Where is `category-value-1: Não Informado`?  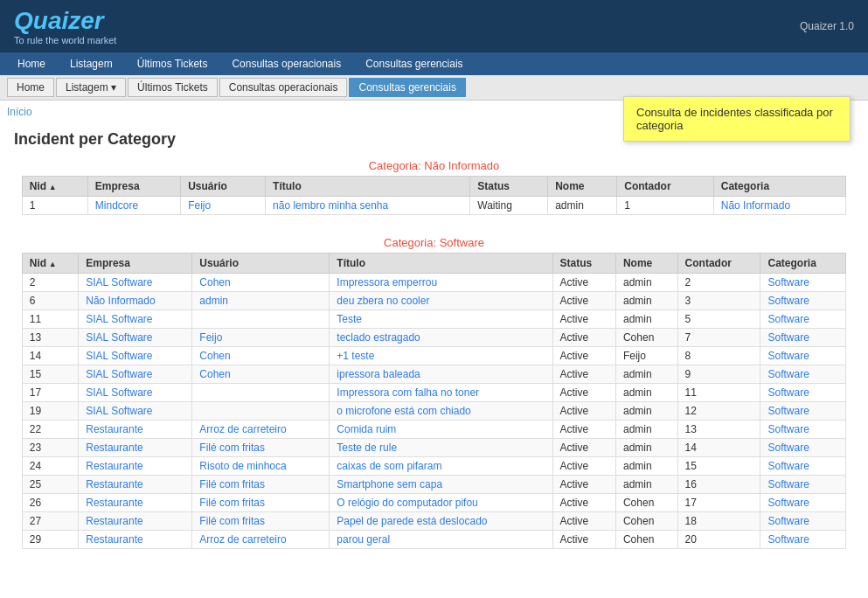
category-value-1: Não Informado is located at coordinates (462, 166).